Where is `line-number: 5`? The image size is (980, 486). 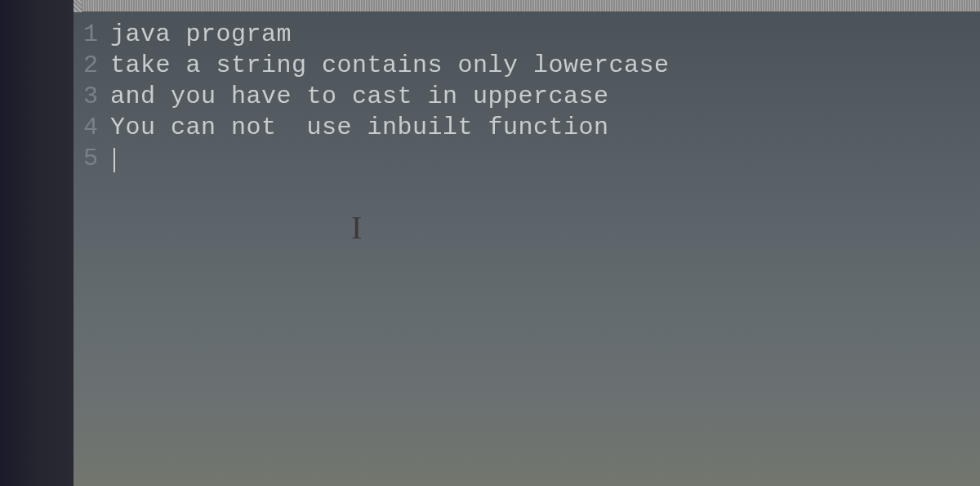
line-number: 5 is located at coordinates (91, 158).